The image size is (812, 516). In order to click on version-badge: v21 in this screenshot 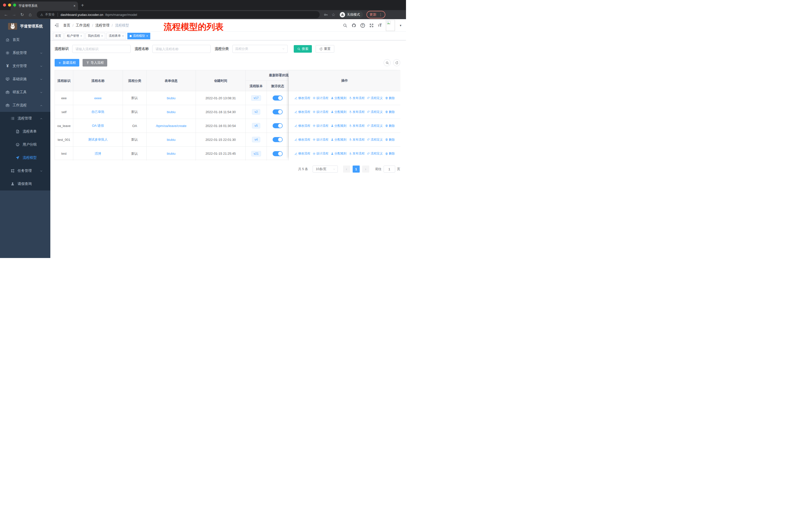, I will do `click(256, 154)`.